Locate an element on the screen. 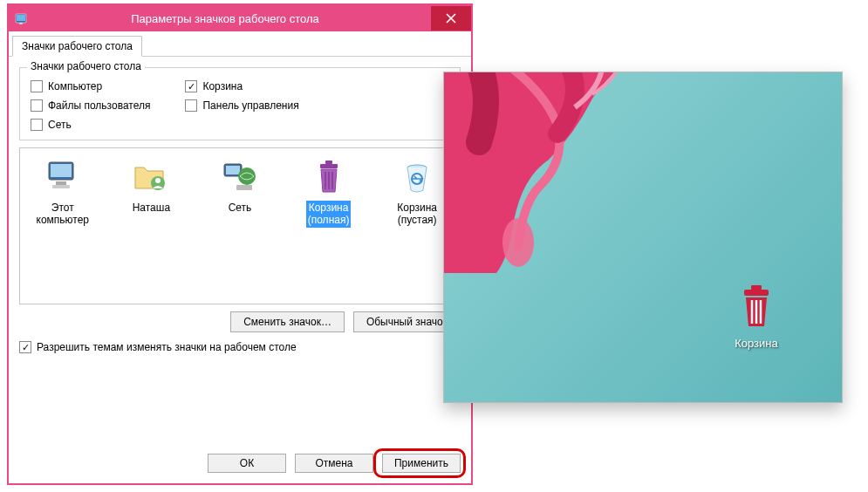 The image size is (868, 492). cancel-button: Отмена is located at coordinates (334, 463).